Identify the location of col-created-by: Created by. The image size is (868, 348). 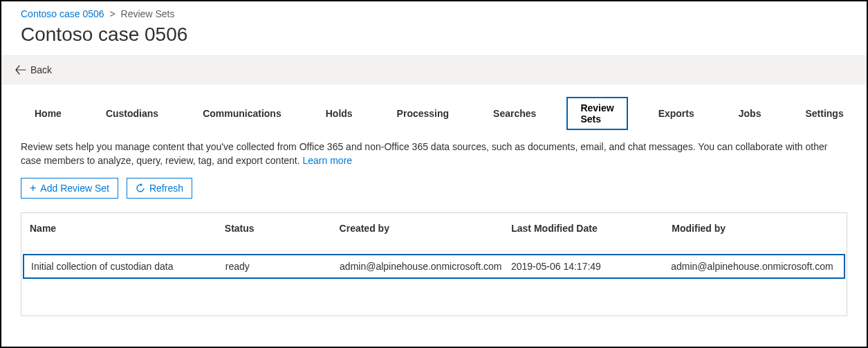
(423, 228).